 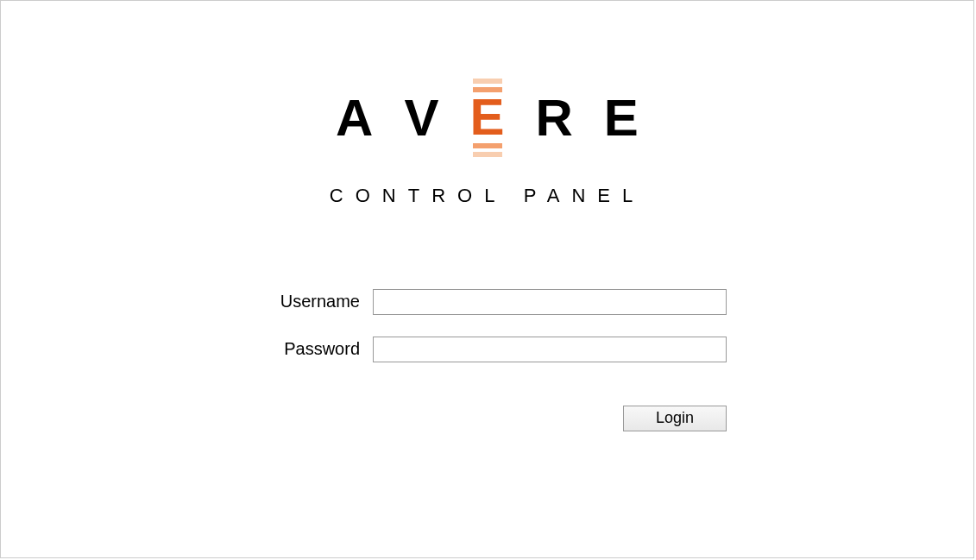 I want to click on brand-letter-a: A, so click(x=354, y=117).